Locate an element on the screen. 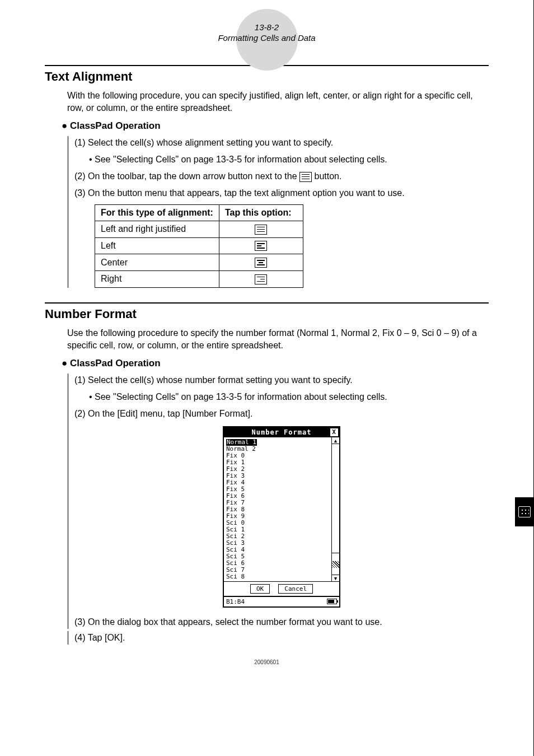 The width and height of the screenshot is (534, 756). list-item: Sci 5 is located at coordinates (278, 557).